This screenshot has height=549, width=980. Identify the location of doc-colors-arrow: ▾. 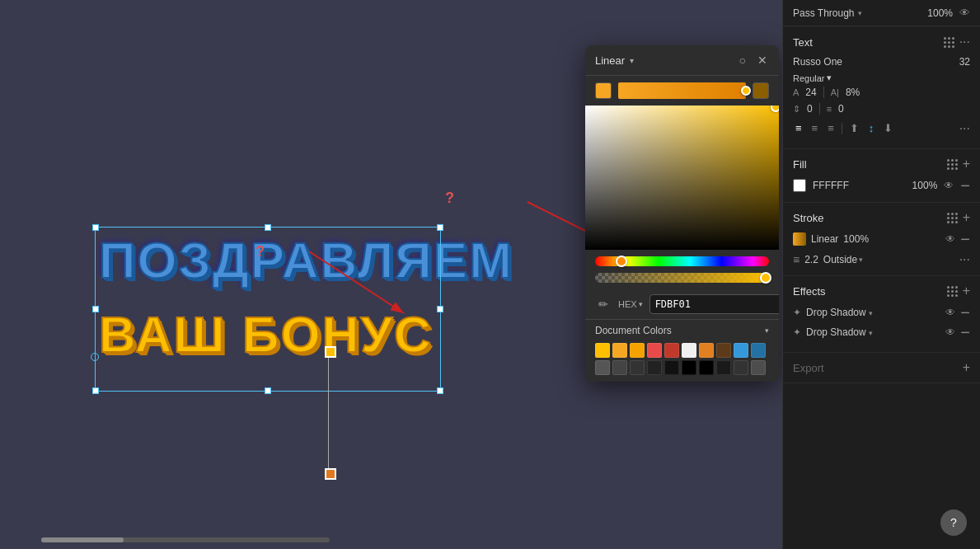
(767, 331).